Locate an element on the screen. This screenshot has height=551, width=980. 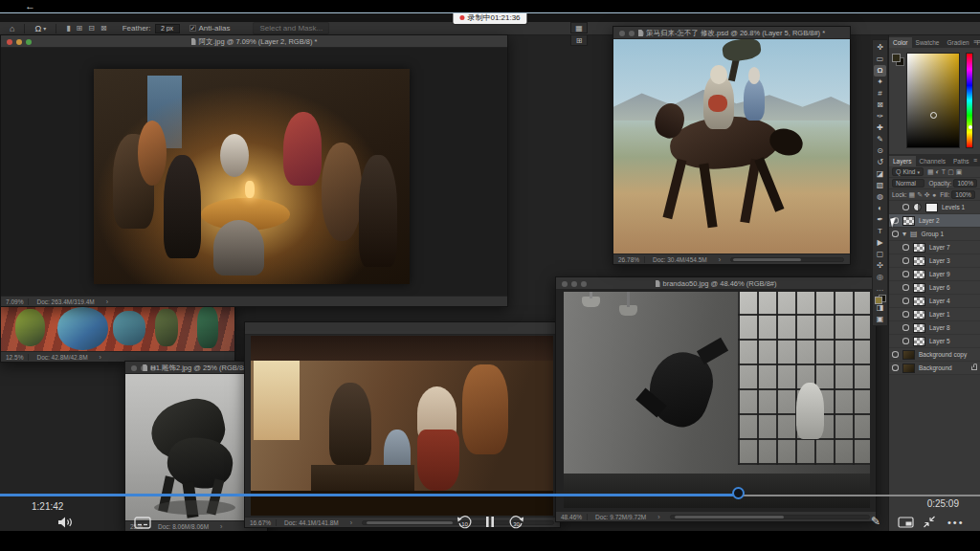
layer-name: Layer 5 is located at coordinates (940, 341).